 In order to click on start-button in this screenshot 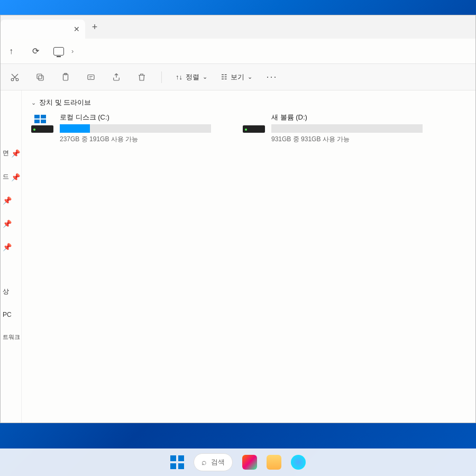, I will do `click(177, 462)`.